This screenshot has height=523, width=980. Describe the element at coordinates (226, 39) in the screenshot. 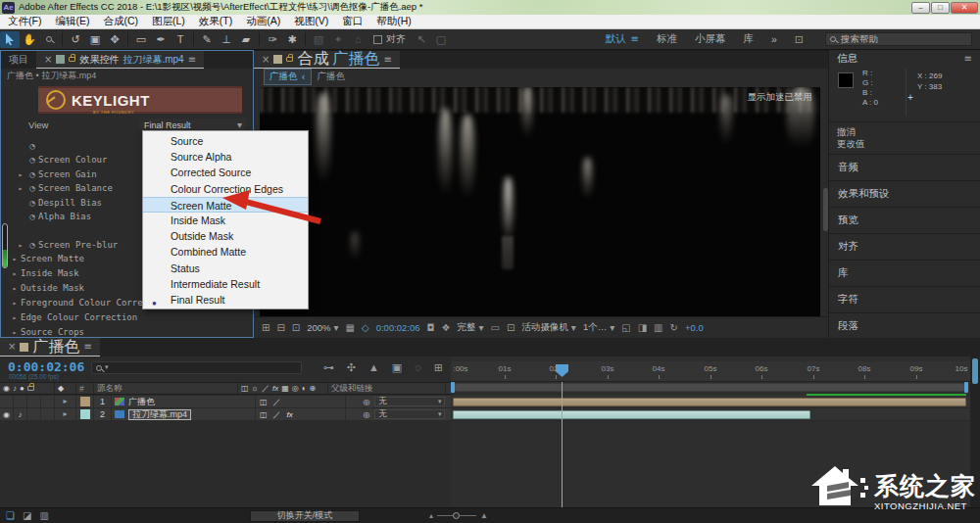

I see `clone-stamp-tool: ⊥` at that location.